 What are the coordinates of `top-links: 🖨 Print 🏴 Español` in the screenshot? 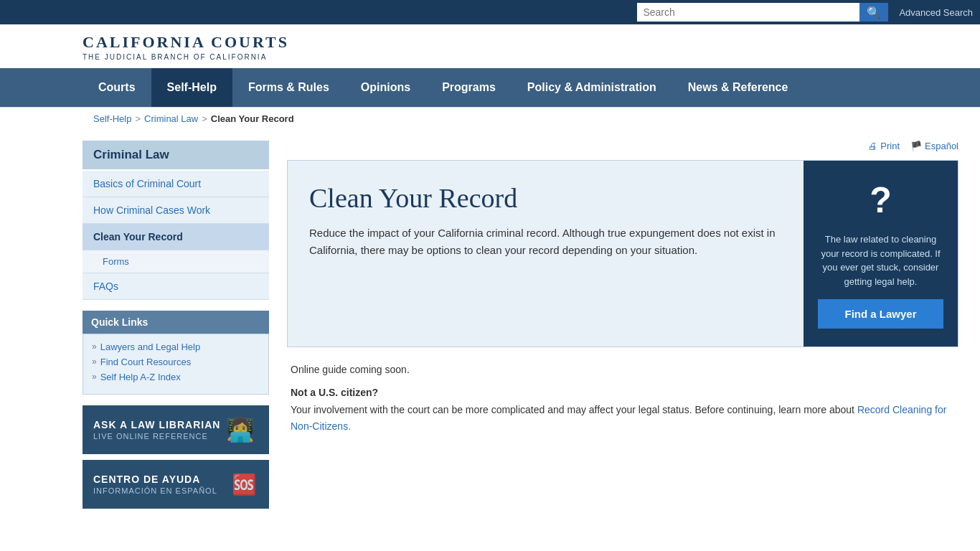 It's located at (623, 146).